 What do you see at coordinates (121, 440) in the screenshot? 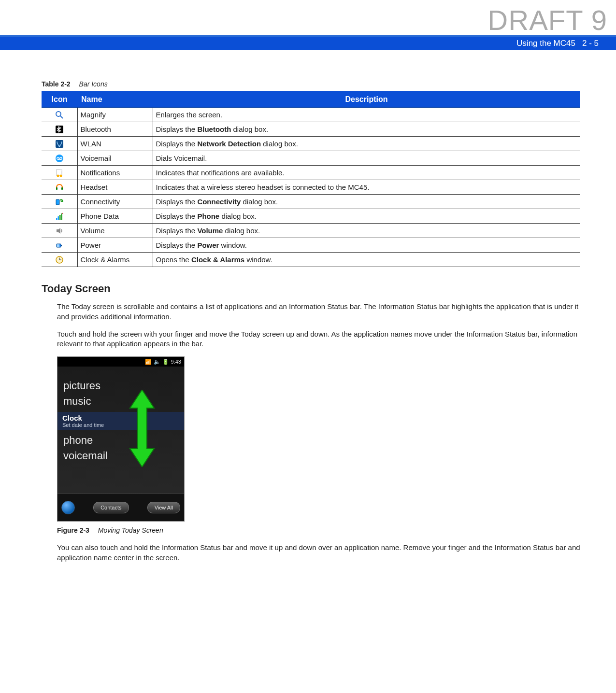
I see `today-item-phone: phone` at bounding box center [121, 440].